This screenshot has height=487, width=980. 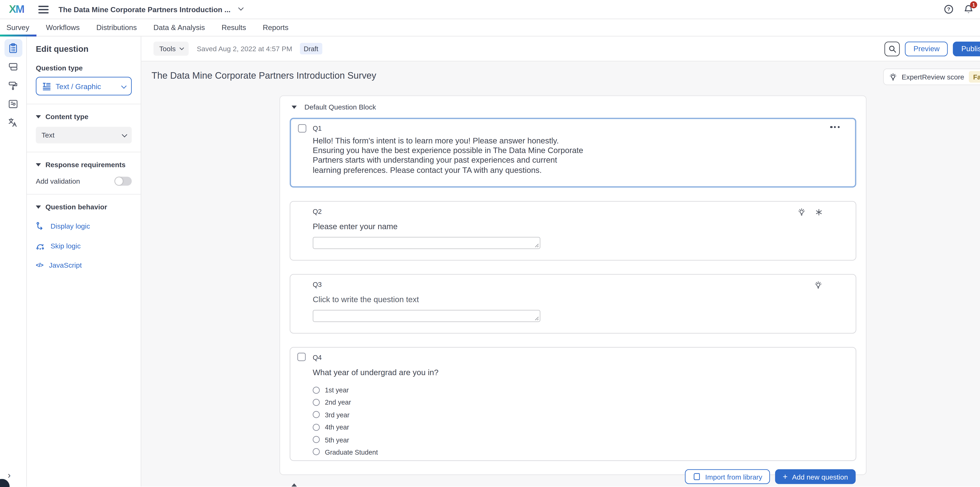 What do you see at coordinates (584, 440) in the screenshot?
I see `choice-row: 5th year` at bounding box center [584, 440].